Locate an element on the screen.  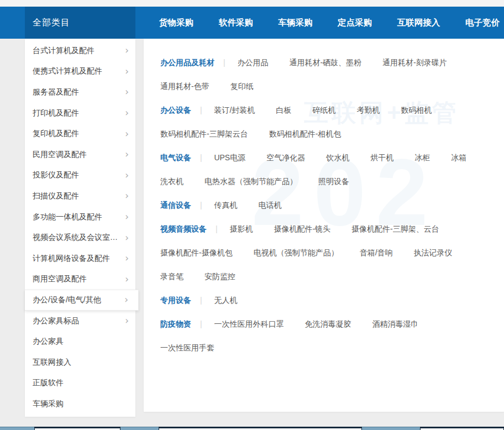
sidebar-category-item: 服务器及配件 › is located at coordinates (80, 92).